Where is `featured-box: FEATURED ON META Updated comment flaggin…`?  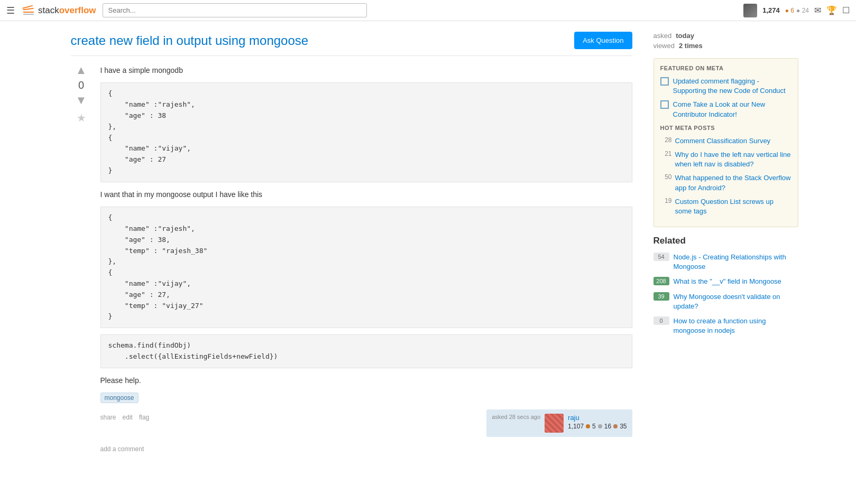
featured-box: FEATURED ON META Updated comment flaggin… is located at coordinates (726, 143).